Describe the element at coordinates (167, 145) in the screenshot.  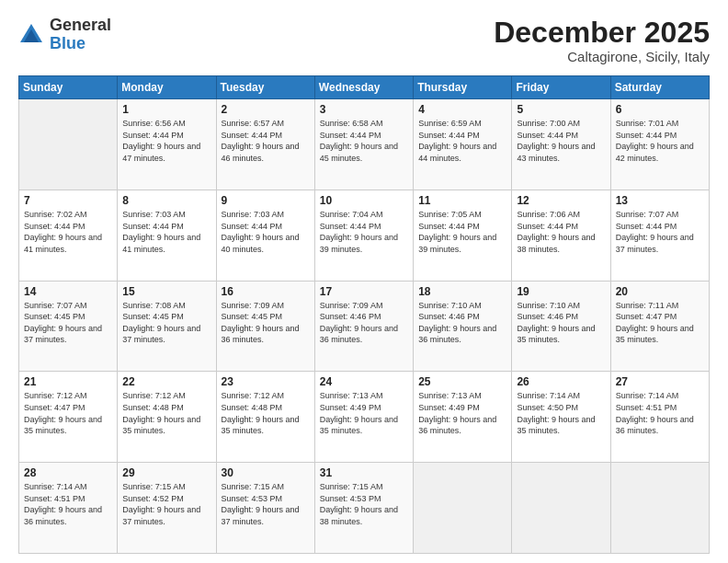
I see `calendar-cell: 1Sunrise: 6:56 AMSunset: 4:44 PMDaylight…` at that location.